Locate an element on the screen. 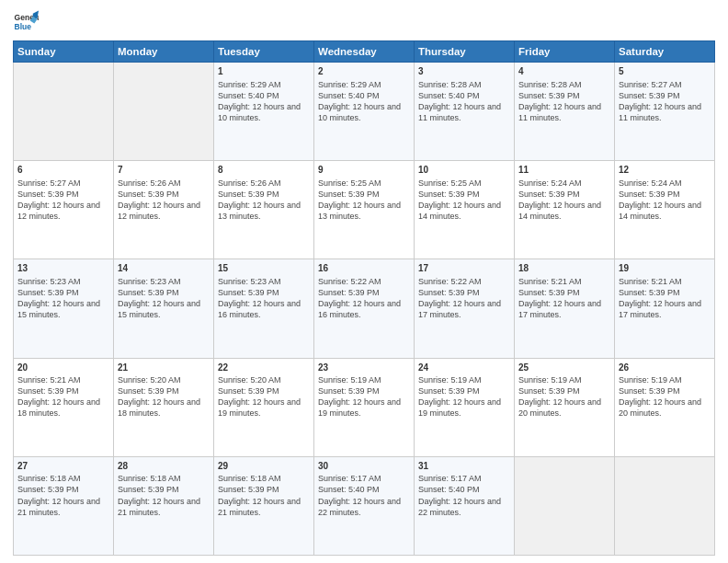 The width and height of the screenshot is (728, 563). day-number: 19 is located at coordinates (665, 269).